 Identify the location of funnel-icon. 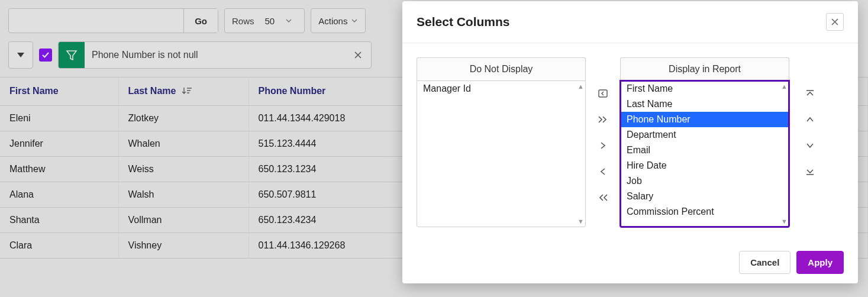
(72, 55).